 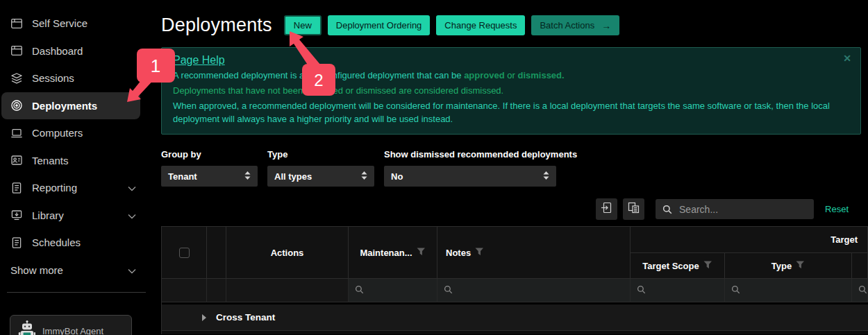 What do you see at coordinates (534, 291) in the screenshot?
I see `filter-cell-notes` at bounding box center [534, 291].